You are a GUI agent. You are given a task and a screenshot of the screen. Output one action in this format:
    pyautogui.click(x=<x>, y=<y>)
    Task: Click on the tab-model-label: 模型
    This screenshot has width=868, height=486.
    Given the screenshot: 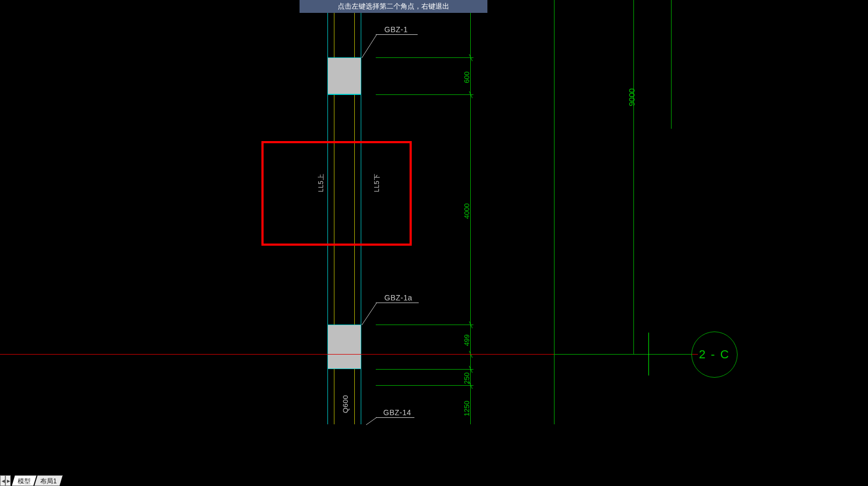 What is the action you would take?
    pyautogui.click(x=24, y=481)
    